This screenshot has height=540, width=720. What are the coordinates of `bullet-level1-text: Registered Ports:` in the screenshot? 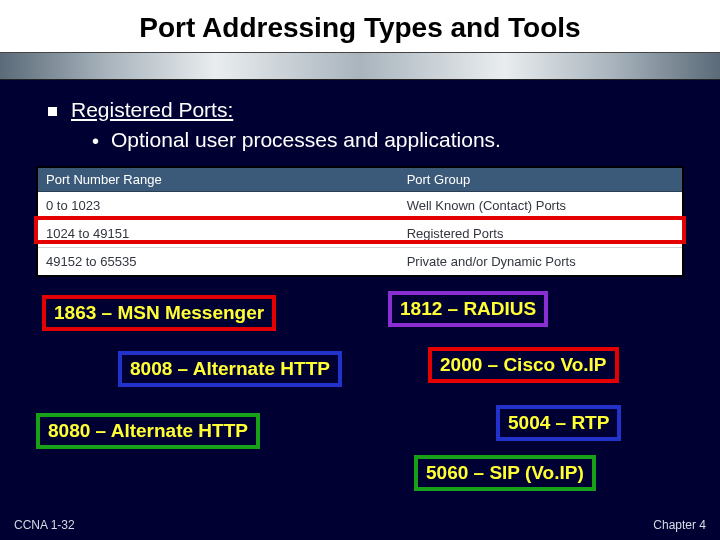 It's located at (152, 110).